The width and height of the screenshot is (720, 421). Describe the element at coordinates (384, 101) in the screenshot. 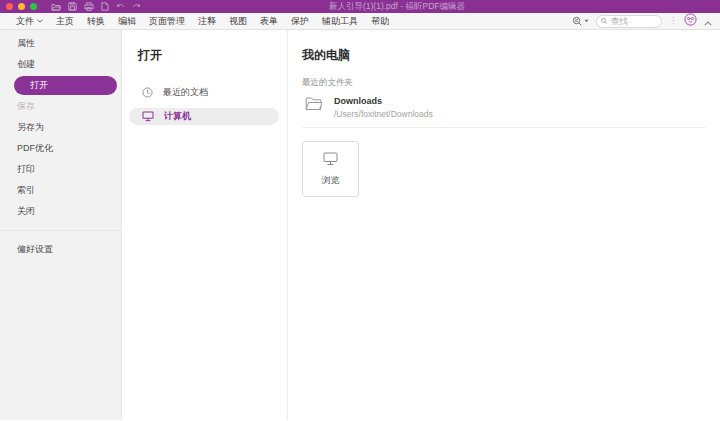

I see `folder-name: Downloads` at that location.